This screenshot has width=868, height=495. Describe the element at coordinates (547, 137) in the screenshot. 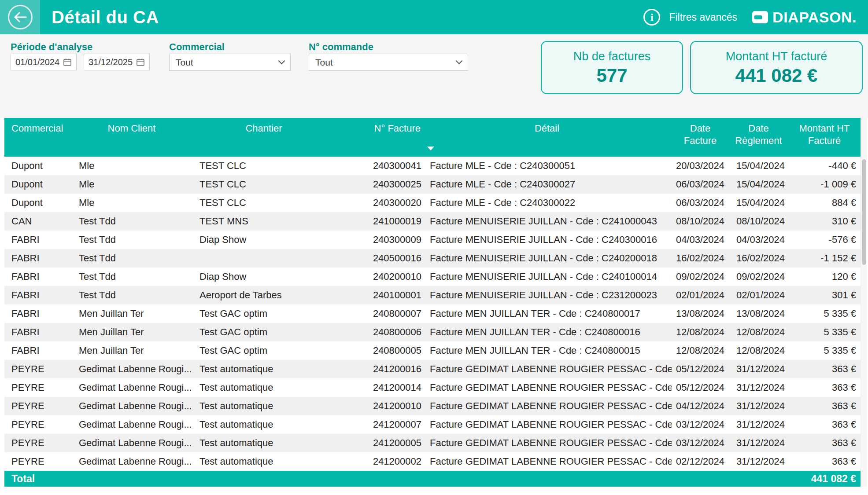

I see `column-header-detail: Détail` at that location.